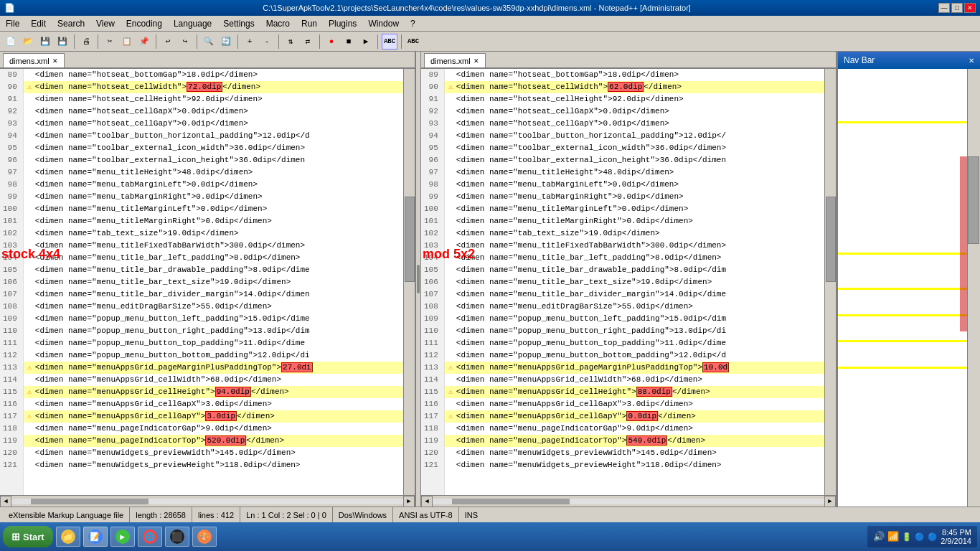 Image resolution: width=980 pixels, height=551 pixels. I want to click on close-button: ✕, so click(970, 8).